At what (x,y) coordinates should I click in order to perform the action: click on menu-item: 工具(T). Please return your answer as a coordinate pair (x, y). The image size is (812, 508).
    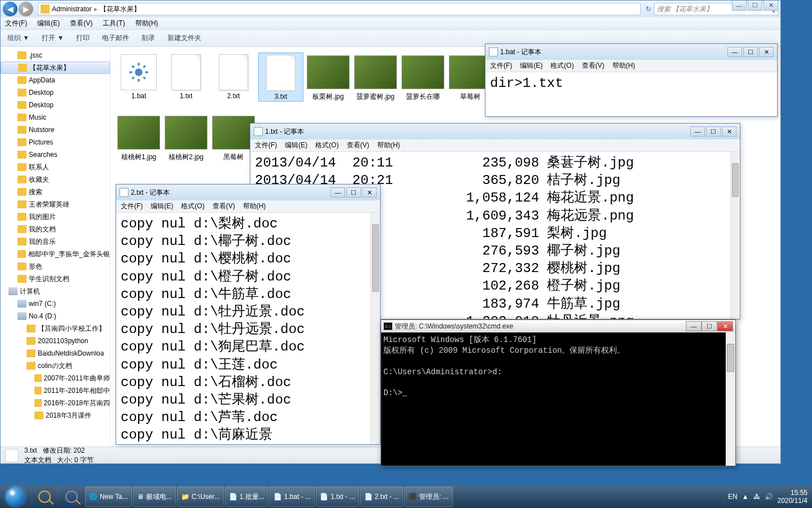
    Looking at the image, I should click on (114, 24).